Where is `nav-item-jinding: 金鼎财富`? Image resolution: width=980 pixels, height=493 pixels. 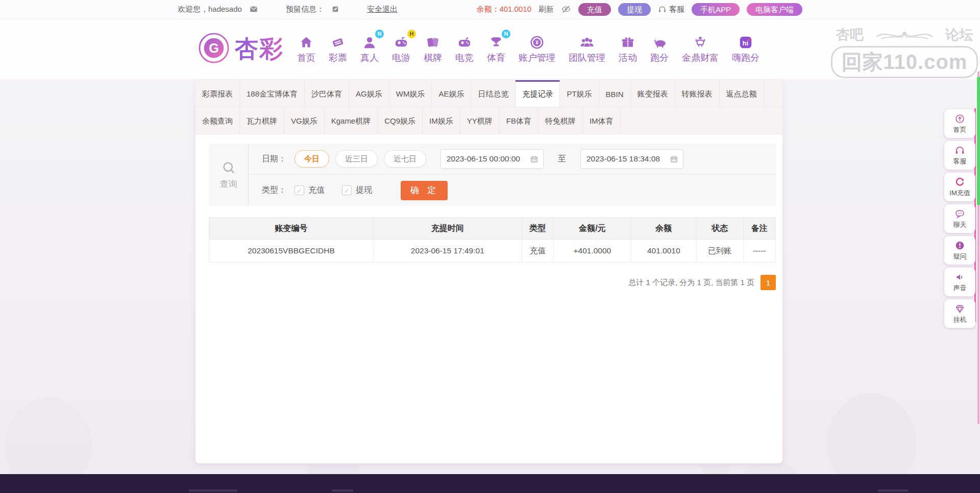
nav-item-jinding: 金鼎财富 is located at coordinates (700, 48).